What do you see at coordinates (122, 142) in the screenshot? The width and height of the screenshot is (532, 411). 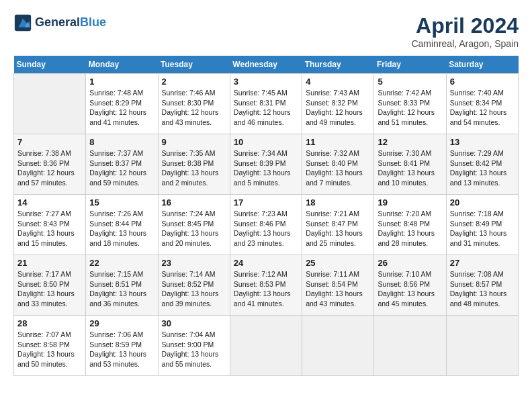 I see `day-number: 8` at bounding box center [122, 142].